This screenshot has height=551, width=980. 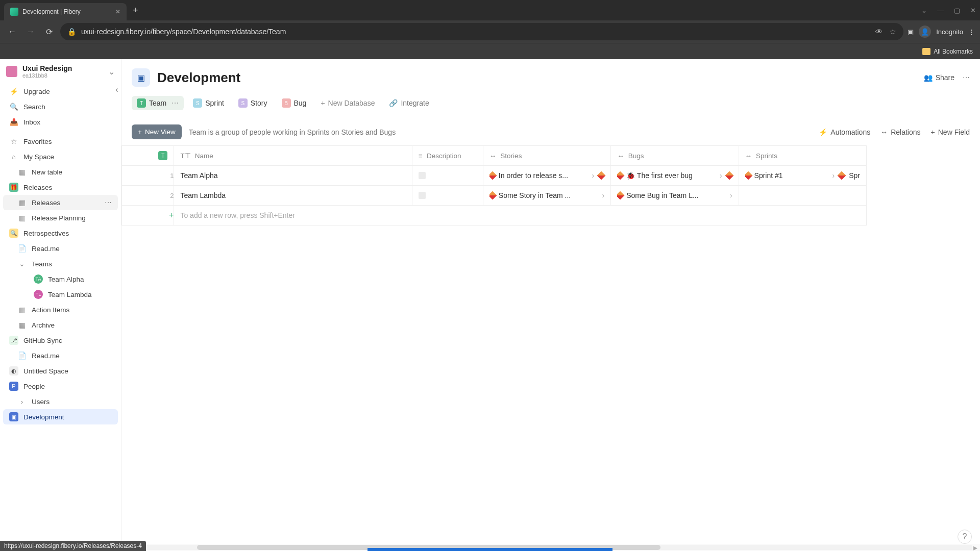 What do you see at coordinates (60, 294) in the screenshot?
I see `sidebar-team-lambda: TLTeam Lambda` at bounding box center [60, 294].